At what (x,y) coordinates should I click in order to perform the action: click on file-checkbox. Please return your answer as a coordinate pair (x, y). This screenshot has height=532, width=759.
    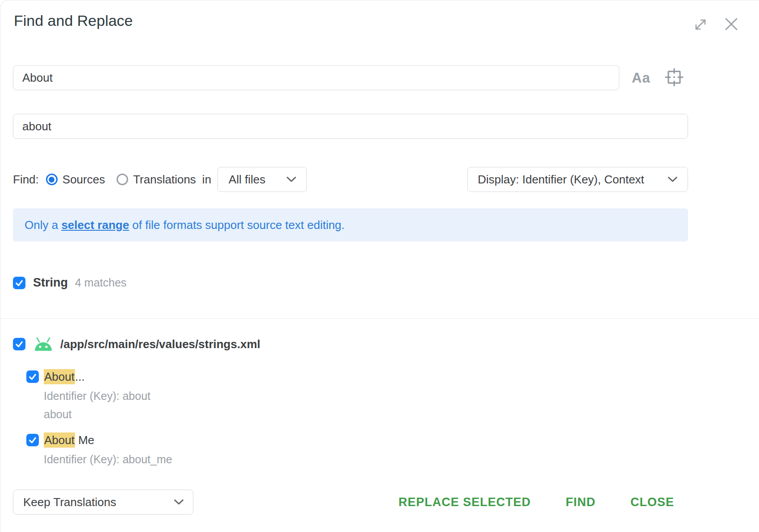
    Looking at the image, I should click on (19, 344).